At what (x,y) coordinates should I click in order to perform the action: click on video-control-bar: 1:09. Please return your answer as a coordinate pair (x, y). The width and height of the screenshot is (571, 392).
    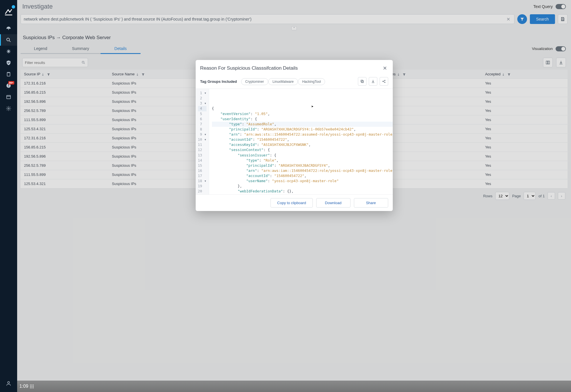
    Looking at the image, I should click on (294, 386).